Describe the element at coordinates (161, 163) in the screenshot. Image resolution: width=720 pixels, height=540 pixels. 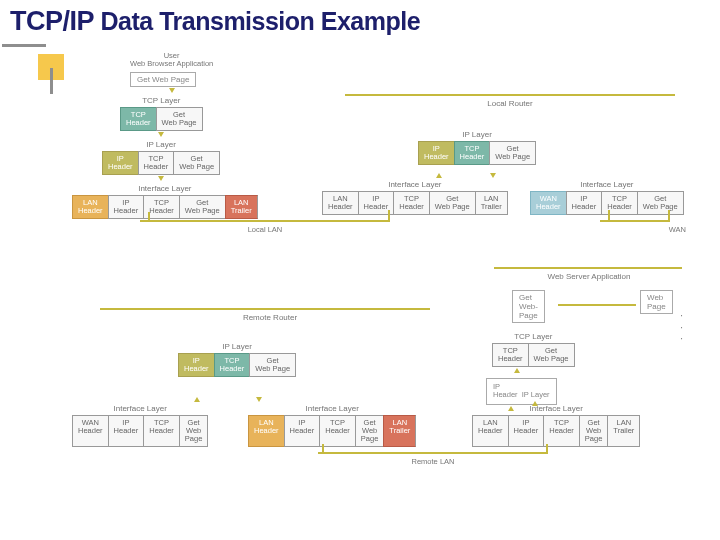
I see `ip-row-1: IP Header TCP Header Get Web Page` at that location.